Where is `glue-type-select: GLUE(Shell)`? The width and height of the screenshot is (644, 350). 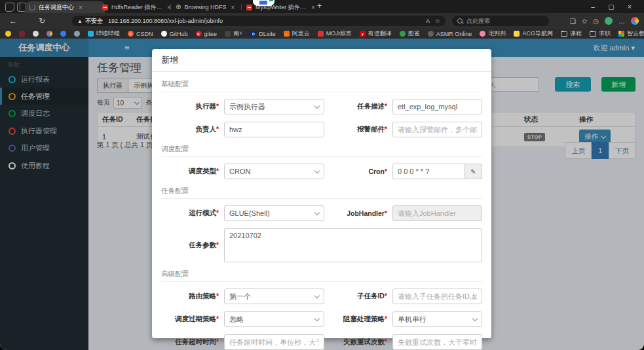 glue-type-select: GLUE(Shell) is located at coordinates (274, 213).